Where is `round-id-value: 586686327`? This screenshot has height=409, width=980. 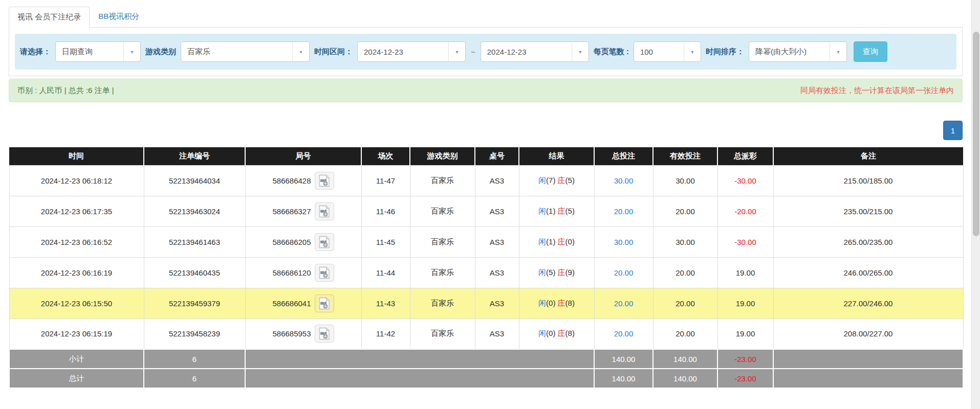
round-id-value: 586686327 is located at coordinates (292, 212).